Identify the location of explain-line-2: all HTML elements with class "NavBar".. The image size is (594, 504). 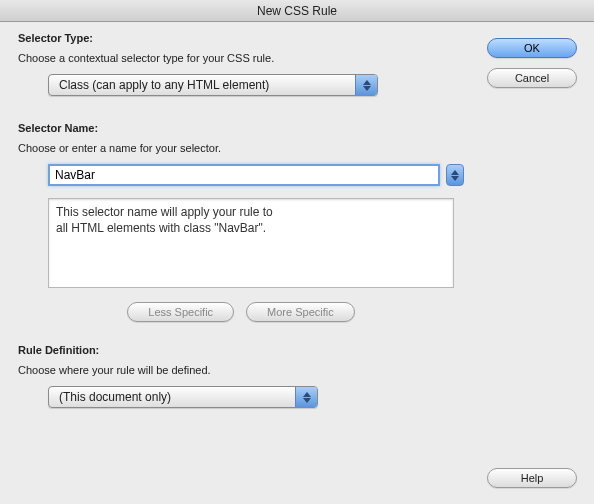
(251, 228).